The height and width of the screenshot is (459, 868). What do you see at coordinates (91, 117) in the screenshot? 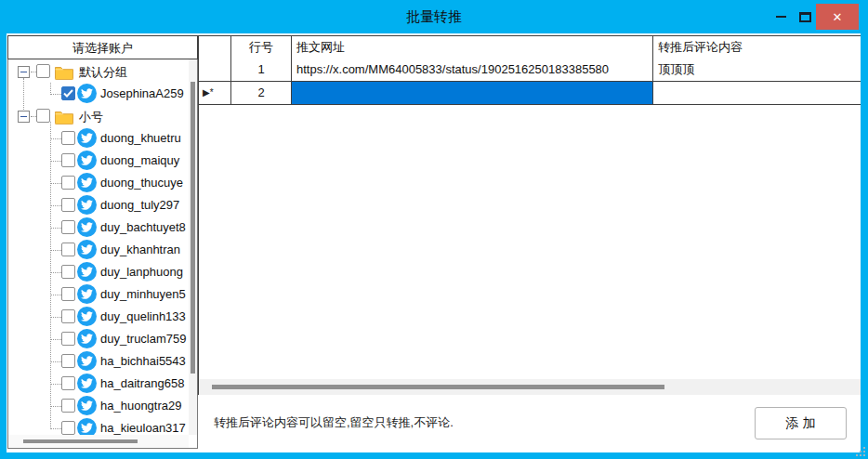
I see `group-label: 小号` at bounding box center [91, 117].